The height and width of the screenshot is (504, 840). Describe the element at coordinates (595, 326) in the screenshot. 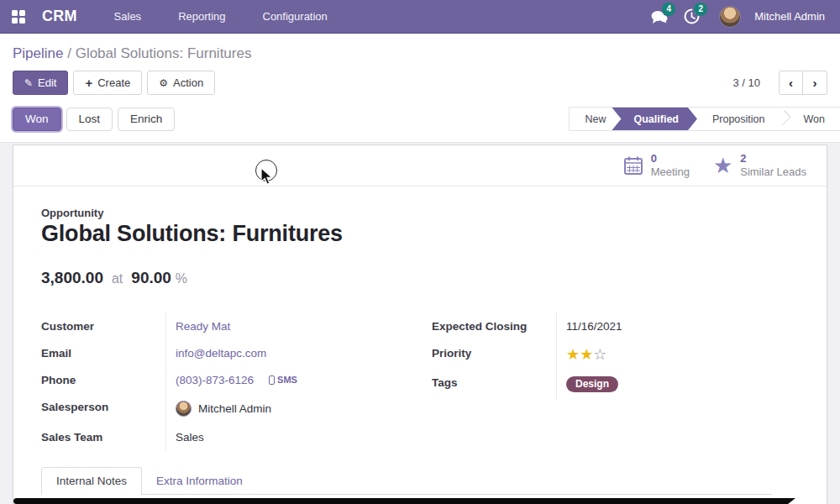

I see `expected-closing-value: 11/16/2021` at that location.